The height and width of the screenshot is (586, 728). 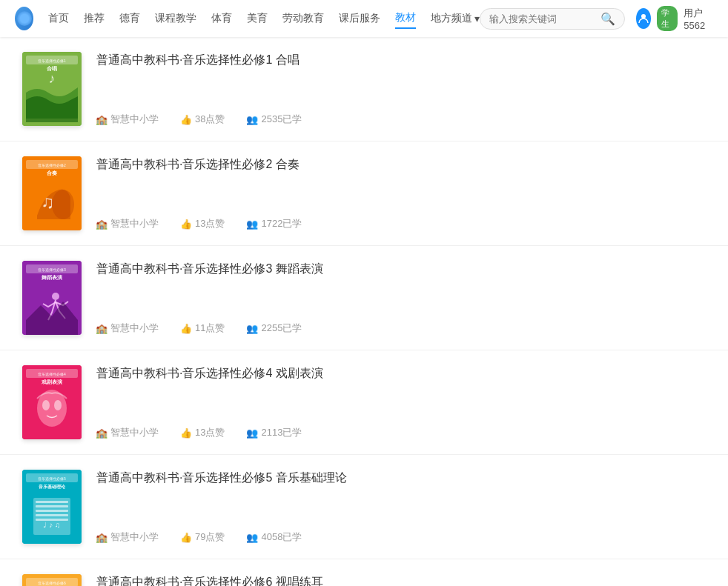 What do you see at coordinates (401, 402) in the screenshot?
I see `book-info-4: 普通高中教科书·音乐选择性必修4 戏剧表演 🏫 智慧中小学 👍 13点赞 👥 2…` at bounding box center [401, 402].